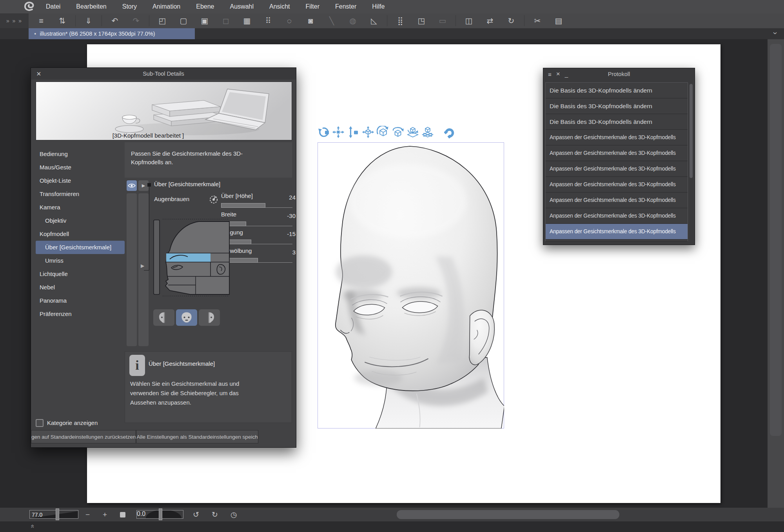 This screenshot has height=532, width=784. I want to click on reset-feature-icon, so click(214, 200).